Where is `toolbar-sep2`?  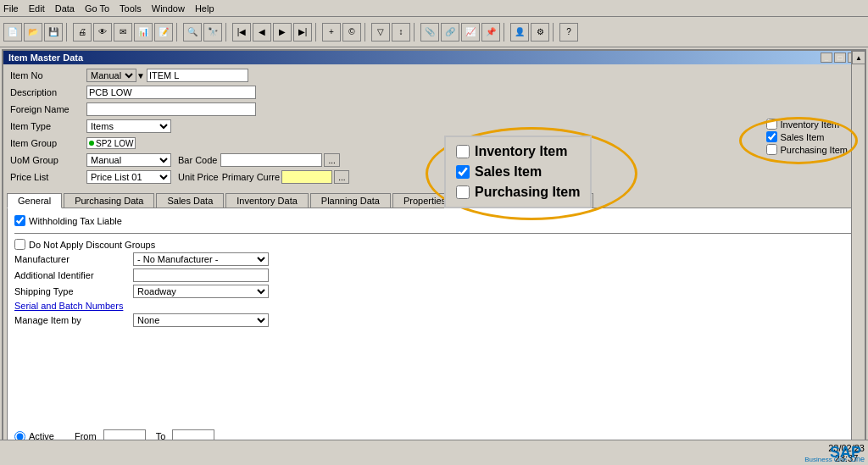 toolbar-sep2 is located at coordinates (178, 32).